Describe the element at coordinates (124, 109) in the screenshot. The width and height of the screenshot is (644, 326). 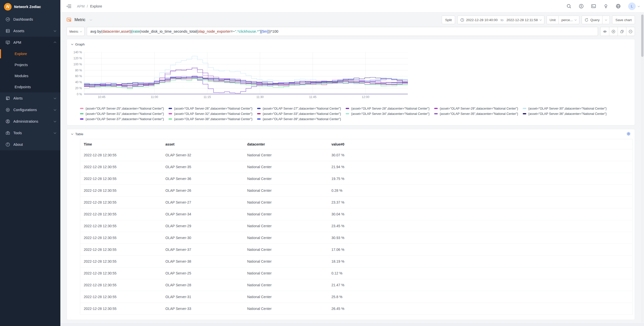
I see `legend-item: {asset="OLAP Server-25",datacenter="Nati…` at that location.